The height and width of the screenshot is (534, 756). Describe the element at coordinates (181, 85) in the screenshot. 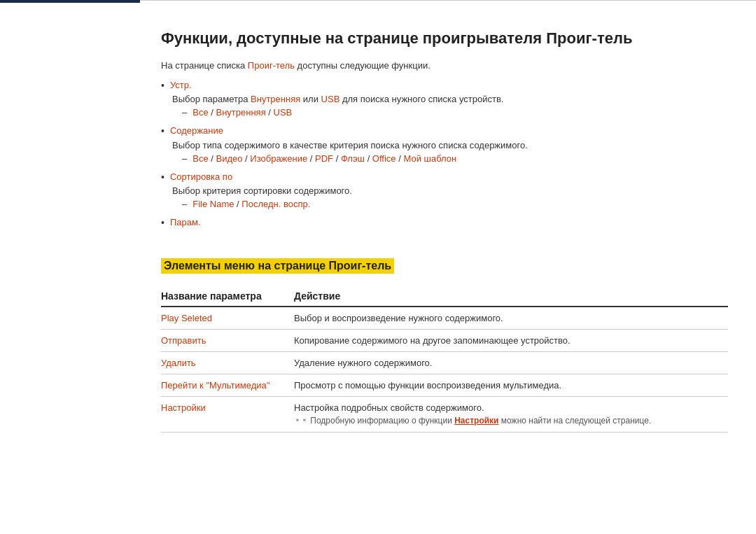

I see `bullet-label: Устр.` at that location.